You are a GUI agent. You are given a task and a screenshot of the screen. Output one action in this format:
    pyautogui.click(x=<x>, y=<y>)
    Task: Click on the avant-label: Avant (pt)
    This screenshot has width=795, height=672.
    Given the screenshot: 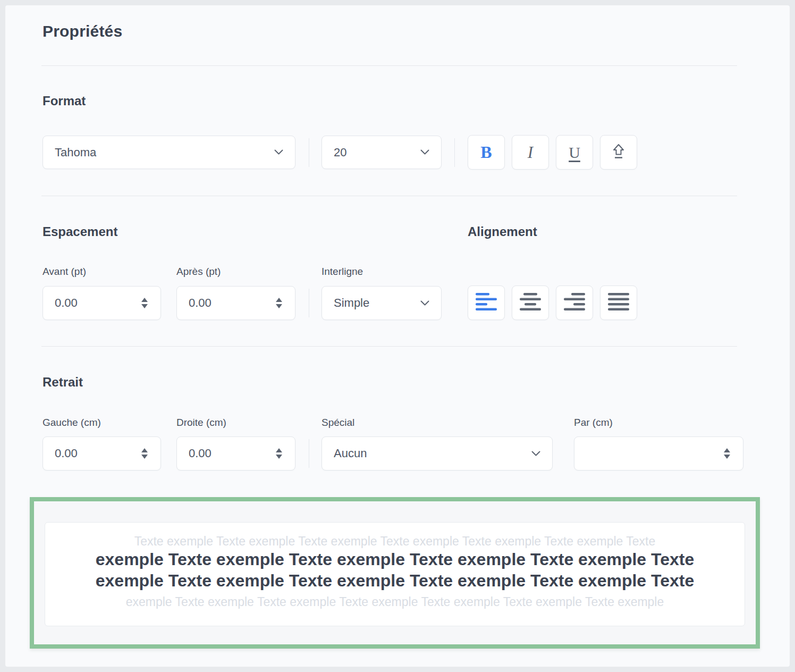 What is the action you would take?
    pyautogui.click(x=64, y=272)
    